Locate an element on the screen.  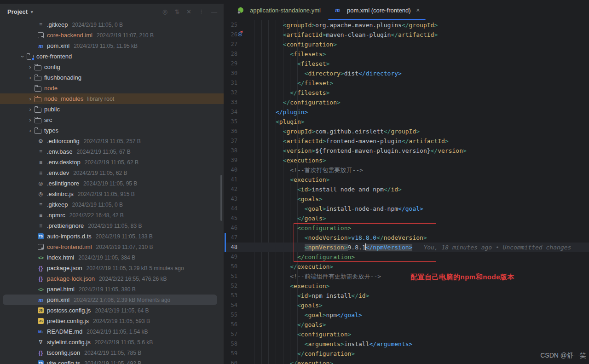
tree-item--env-base: ≡.env.base2024/2/19 11:05, 67 B is located at coordinates (112, 152).